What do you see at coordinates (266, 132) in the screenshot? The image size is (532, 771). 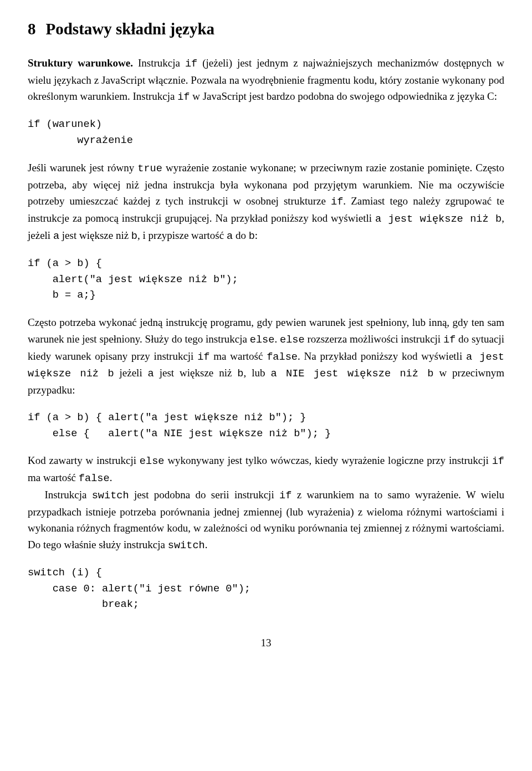 I see `code-block-1: if (warunek) wyrażenie` at bounding box center [266, 132].